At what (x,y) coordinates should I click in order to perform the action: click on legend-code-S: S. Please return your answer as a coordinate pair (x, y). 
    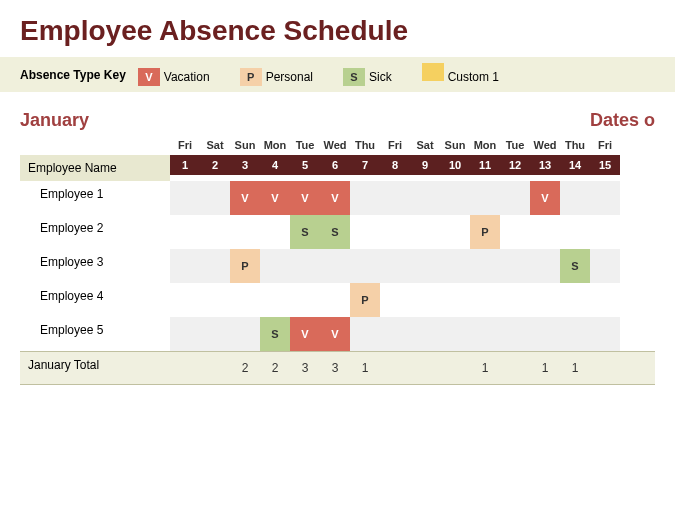
    Looking at the image, I should click on (354, 77).